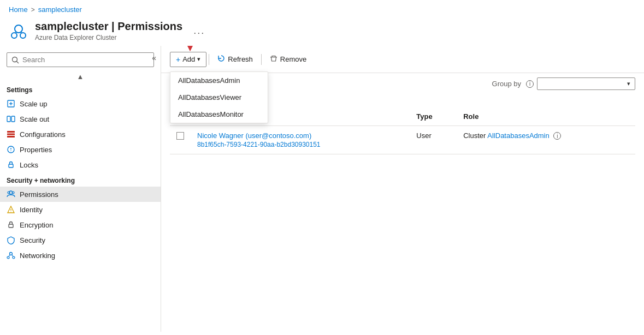 The width and height of the screenshot is (644, 335). Describe the element at coordinates (80, 225) in the screenshot. I see `sidebar-item-encryption: Encryption` at that location.